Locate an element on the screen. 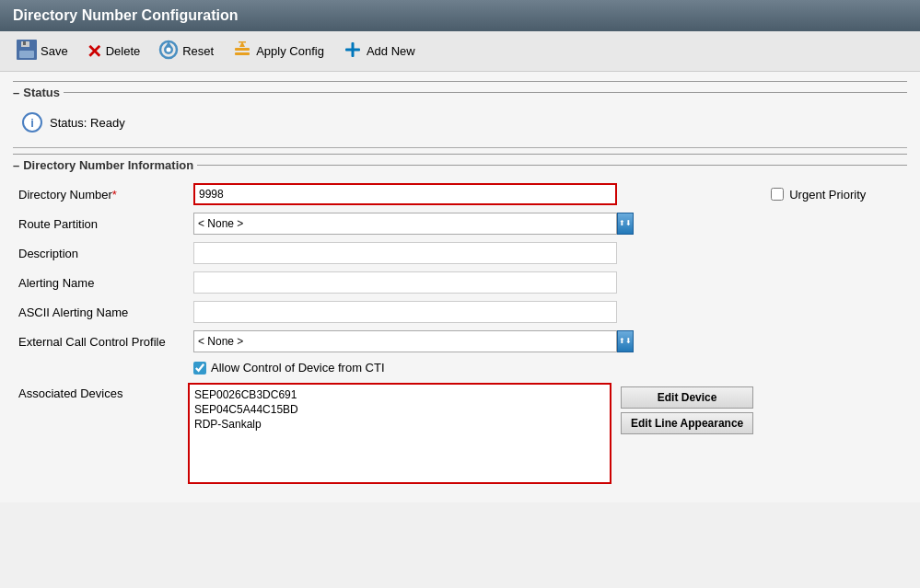 This screenshot has width=920, height=588. add-new-label: Add New is located at coordinates (390, 52).